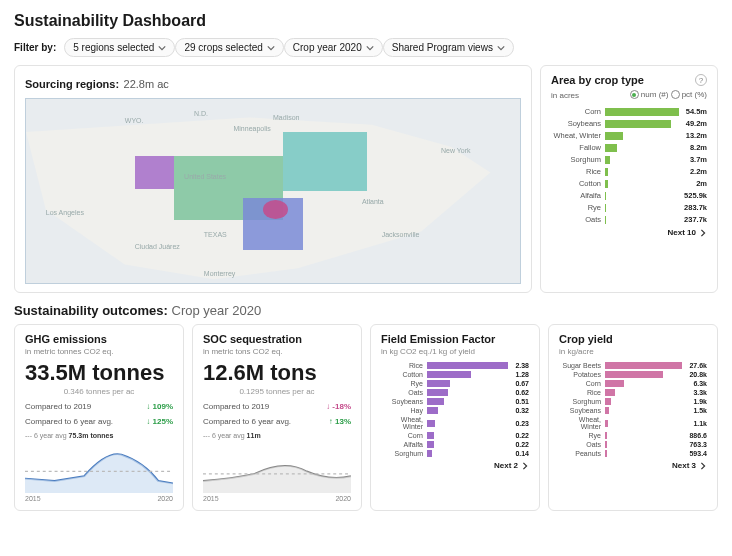 This screenshot has width=732, height=556. What do you see at coordinates (325, 162) in the screenshot?
I see `region-illinois` at bounding box center [325, 162].